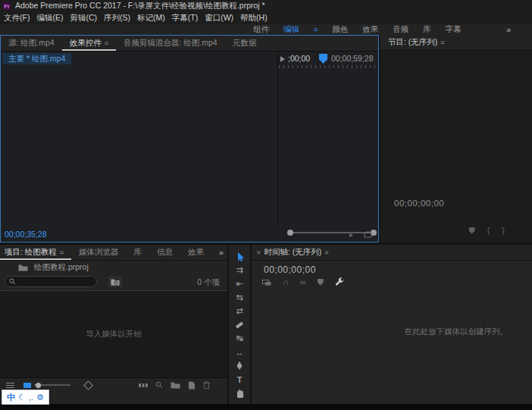 The width and height of the screenshot is (532, 410). What do you see at coordinates (239, 297) in the screenshot?
I see `rolling-edit-icon: ⇆` at bounding box center [239, 297].